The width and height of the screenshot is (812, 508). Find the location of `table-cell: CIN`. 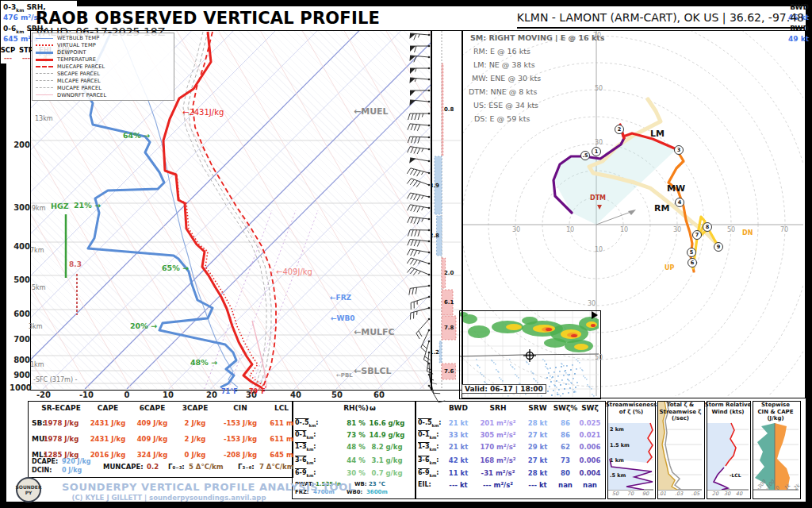

table-cell: CIN is located at coordinates (240, 408).